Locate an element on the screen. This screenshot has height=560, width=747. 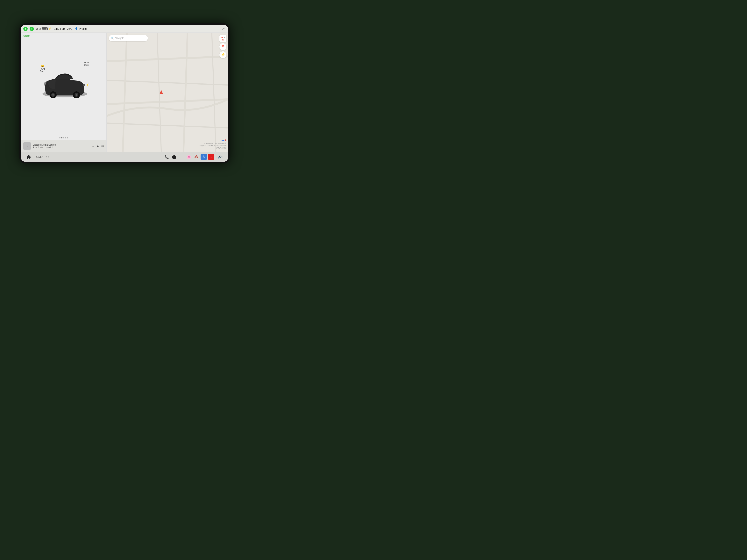
music-badge: ♪ is located at coordinates (211, 157).